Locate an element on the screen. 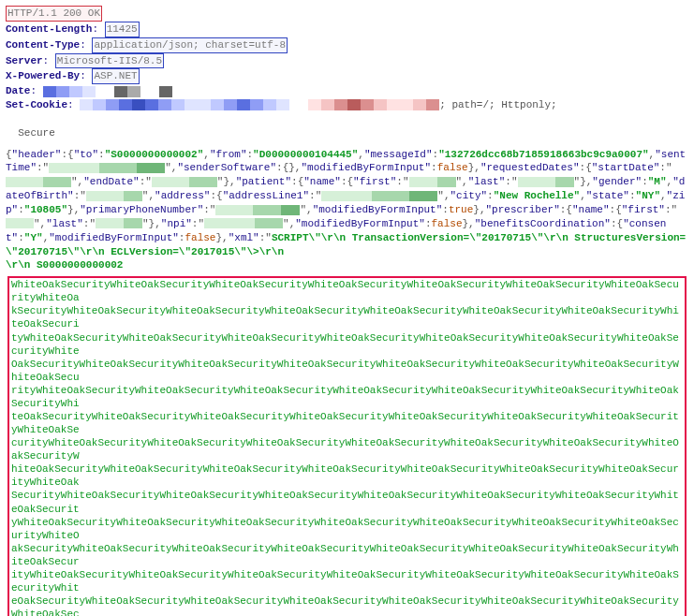 The width and height of the screenshot is (694, 616). http-header-line: X-Powered-By: ASP.NET is located at coordinates (347, 77).